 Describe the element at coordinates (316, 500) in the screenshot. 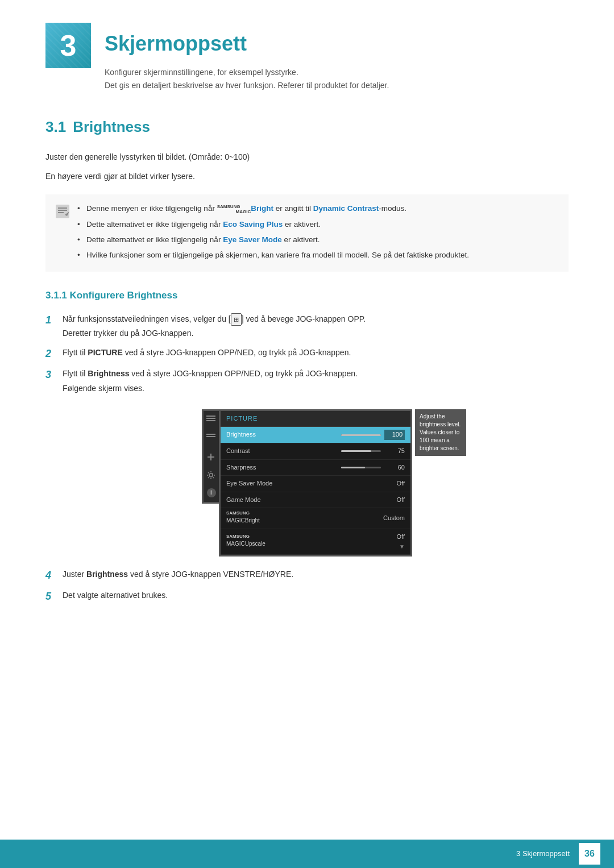

I see `menu-item-game-mode: Game Mode Off` at that location.